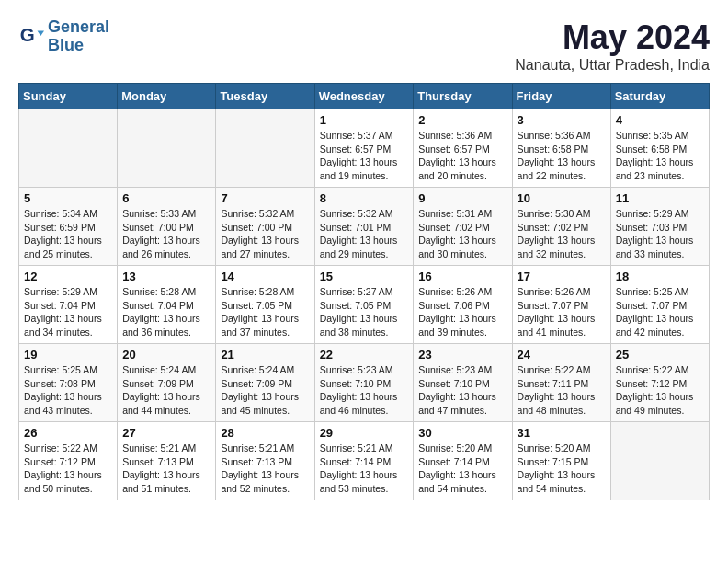 The image size is (728, 563). What do you see at coordinates (561, 305) in the screenshot?
I see `calendar-cell: 17Sunrise: 5:26 AM Sunset: 7:07 PM Dayli…` at bounding box center [561, 305].